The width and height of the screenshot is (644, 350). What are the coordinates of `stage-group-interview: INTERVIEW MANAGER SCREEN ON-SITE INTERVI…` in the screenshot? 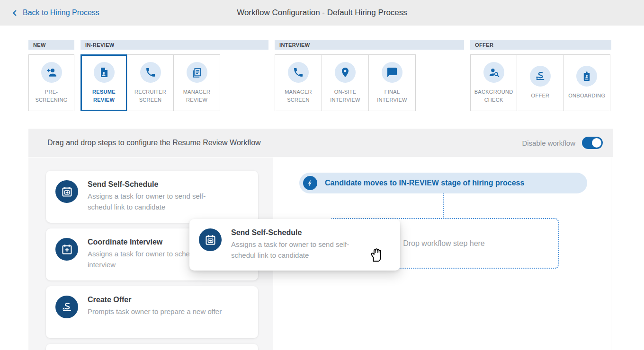 It's located at (369, 76).